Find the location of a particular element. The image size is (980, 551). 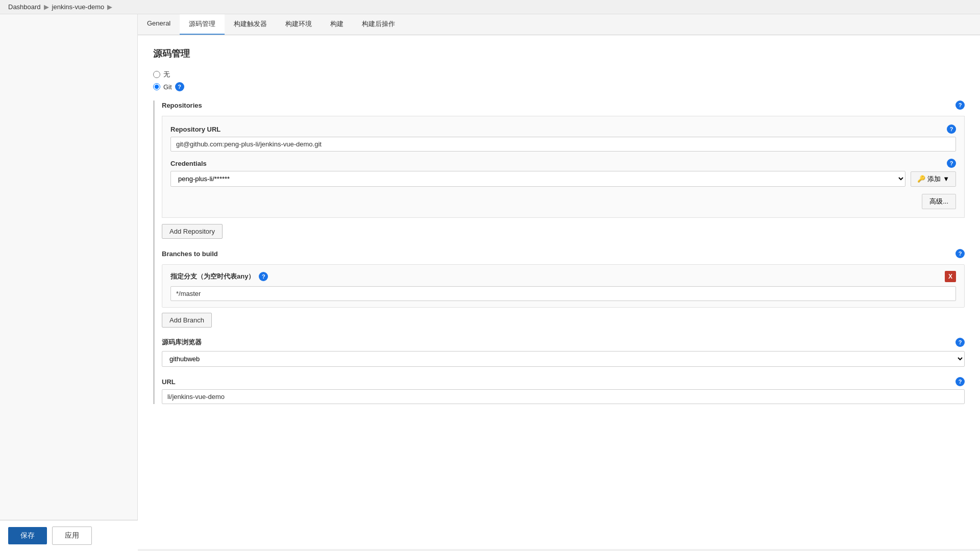

save-button: 保存 is located at coordinates (28, 536).